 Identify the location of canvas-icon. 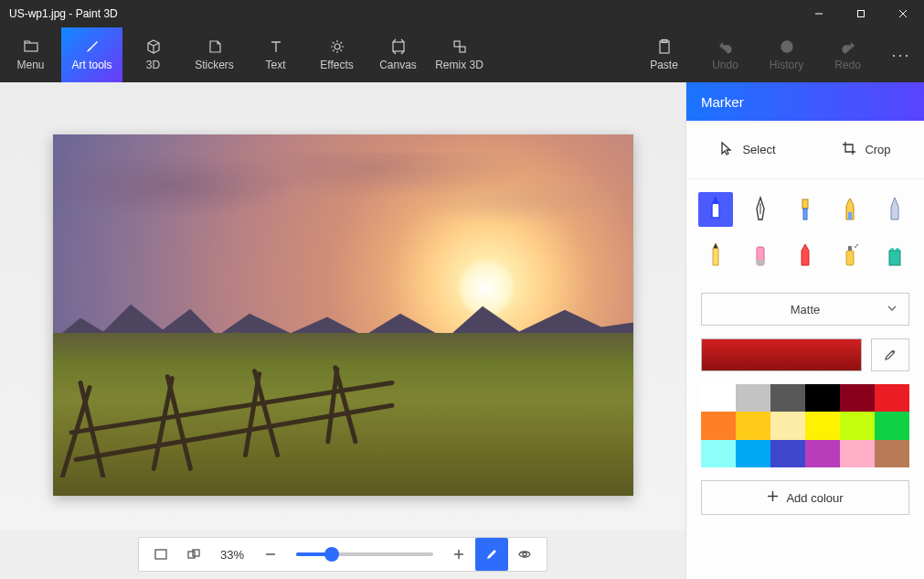
(398, 47).